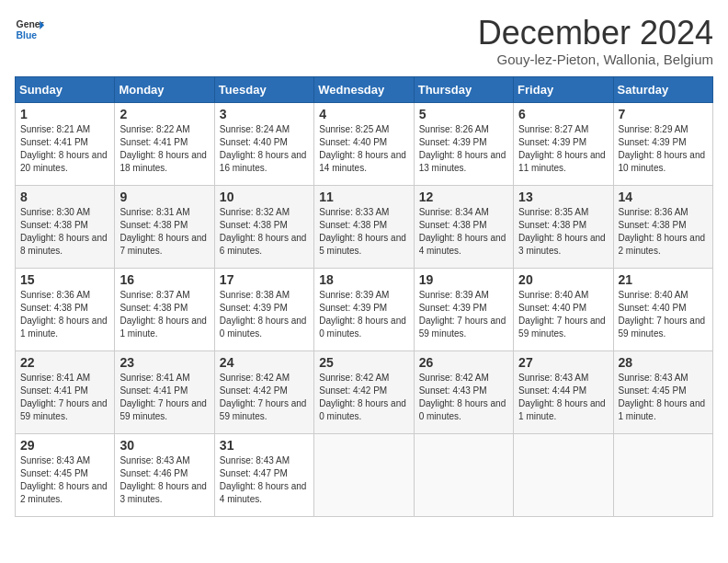 Image resolution: width=728 pixels, height=563 pixels. I want to click on day-info: Sunrise: 8:39 AMSunset: 4:39 PMDaylight:…, so click(362, 315).